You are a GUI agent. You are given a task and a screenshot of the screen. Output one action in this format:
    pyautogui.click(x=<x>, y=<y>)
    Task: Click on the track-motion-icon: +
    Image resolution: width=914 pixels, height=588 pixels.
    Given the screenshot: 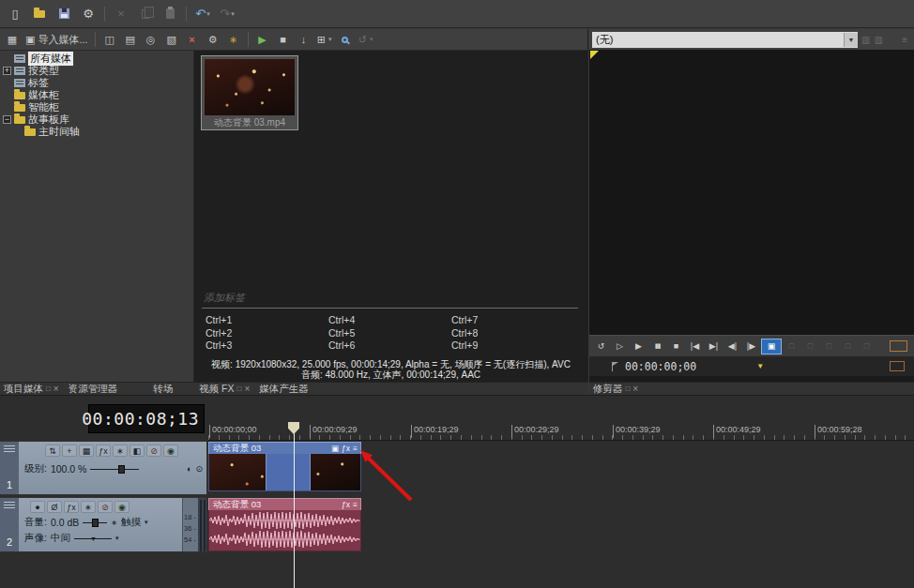 What is the action you would take?
    pyautogui.click(x=69, y=450)
    